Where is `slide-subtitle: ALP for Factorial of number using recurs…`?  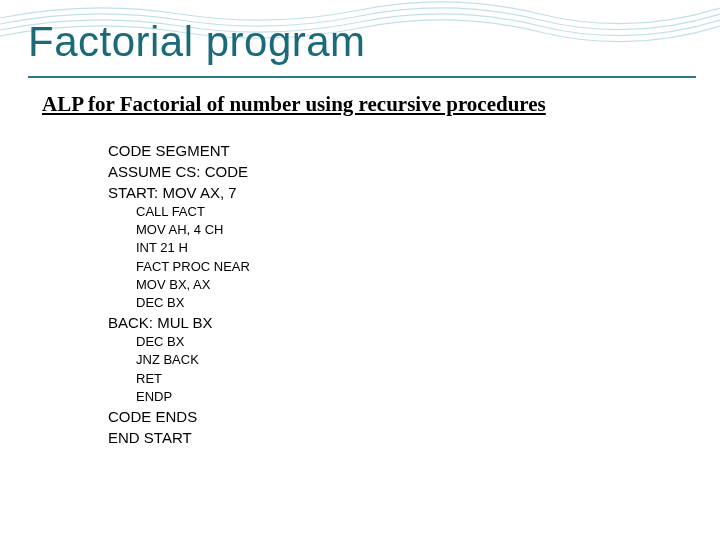 slide-subtitle: ALP for Factorial of number using recurs… is located at coordinates (294, 104).